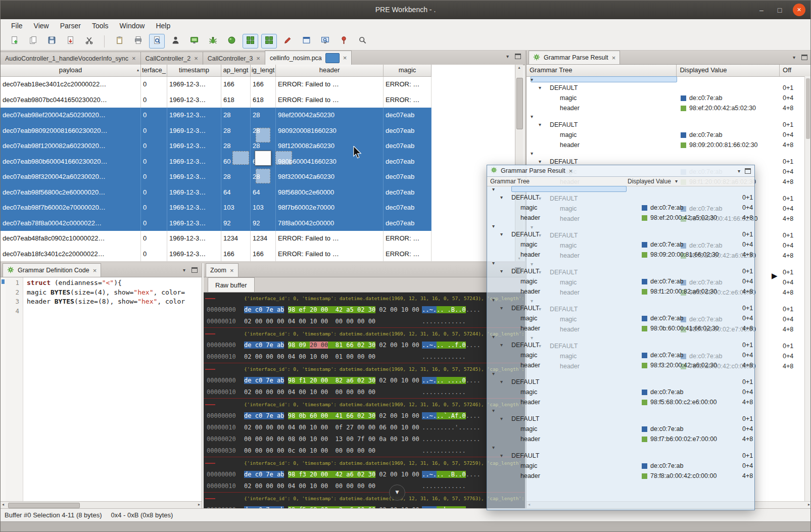 This screenshot has width=811, height=532. What do you see at coordinates (519, 104) in the screenshot?
I see `table-scroll-thumb` at bounding box center [519, 104].